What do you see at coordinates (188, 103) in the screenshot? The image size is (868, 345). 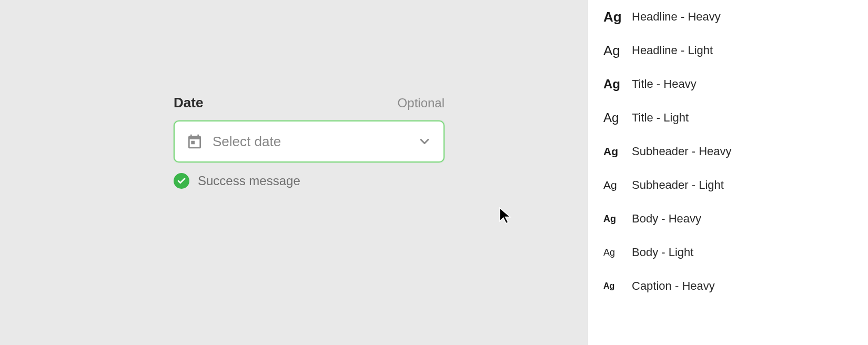 I see `field-label: Date` at bounding box center [188, 103].